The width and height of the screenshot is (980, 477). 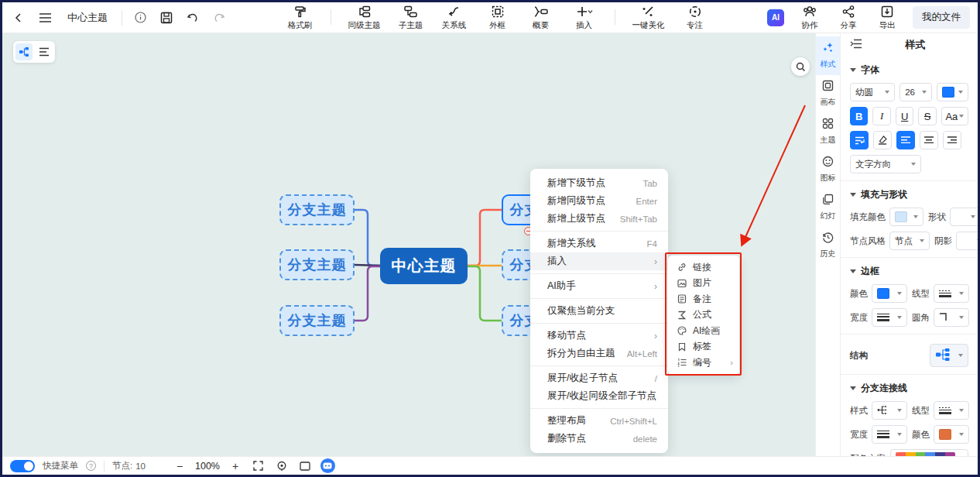 What do you see at coordinates (282, 466) in the screenshot?
I see `locate-center-icon` at bounding box center [282, 466].